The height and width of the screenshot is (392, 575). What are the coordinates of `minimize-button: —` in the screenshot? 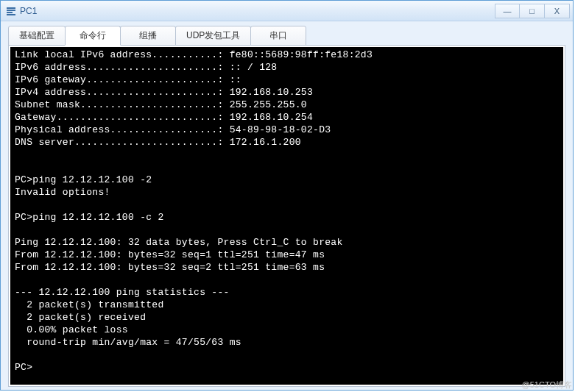 It's located at (507, 11).